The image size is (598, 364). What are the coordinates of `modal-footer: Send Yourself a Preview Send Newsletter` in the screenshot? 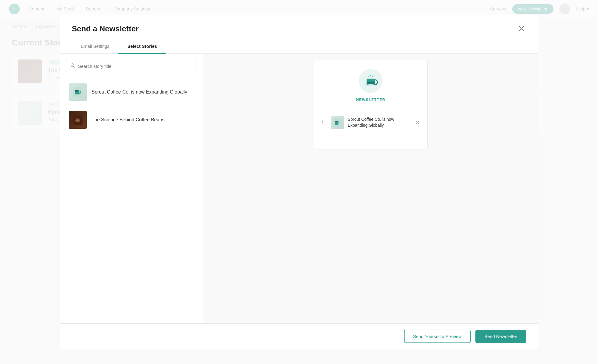 It's located at (299, 336).